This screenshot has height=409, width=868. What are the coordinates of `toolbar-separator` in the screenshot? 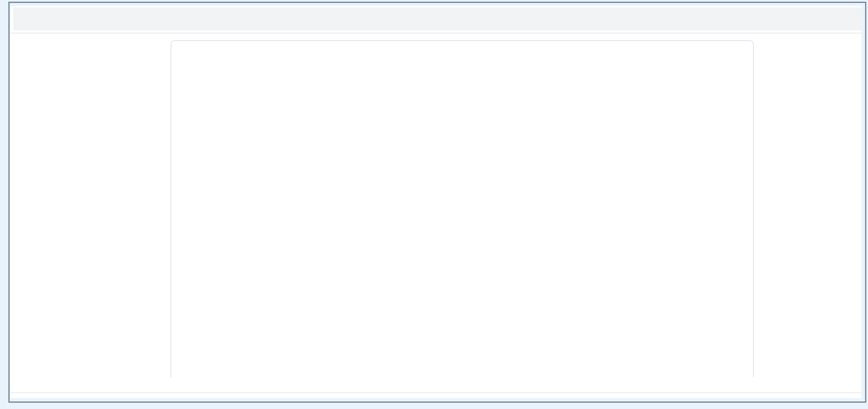 It's located at (436, 33).